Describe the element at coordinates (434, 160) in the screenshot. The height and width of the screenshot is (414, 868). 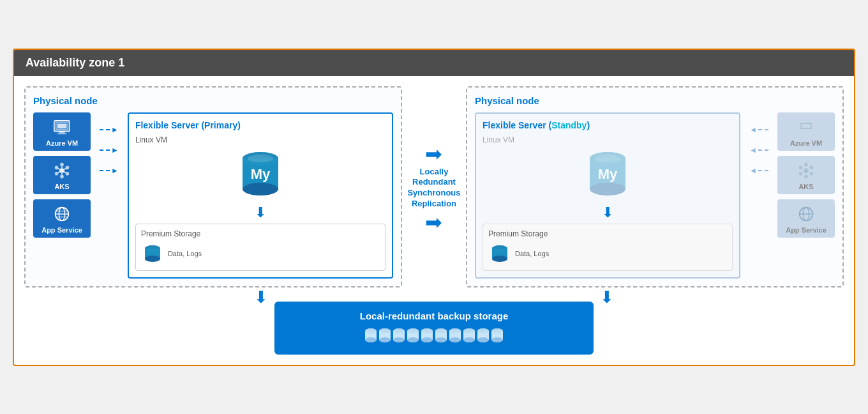
I see `center-col: ➡ LocallyRedundantSynchronousReplication…` at that location.